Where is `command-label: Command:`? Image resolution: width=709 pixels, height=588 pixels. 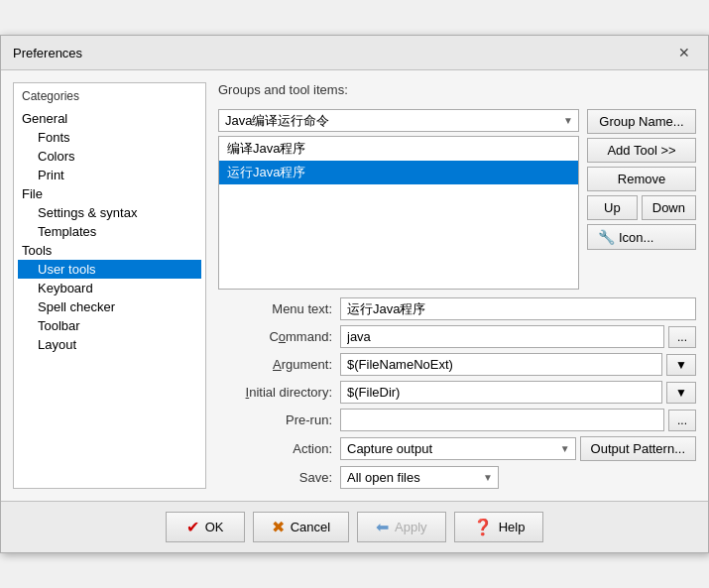
command-label: Command: is located at coordinates (276, 337).